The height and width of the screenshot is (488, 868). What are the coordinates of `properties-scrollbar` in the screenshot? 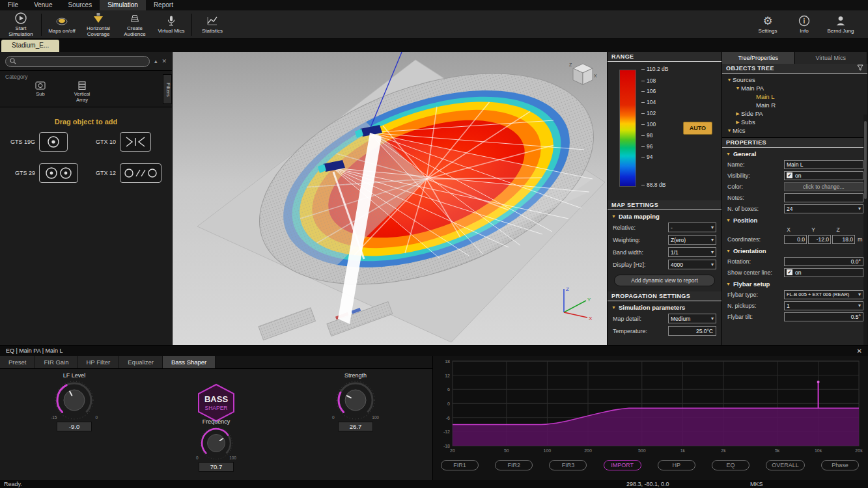 It's located at (865, 230).